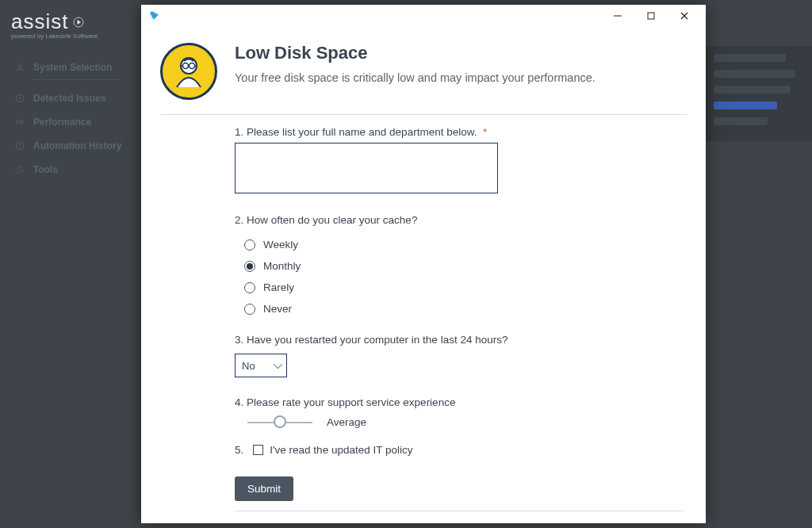 This screenshot has width=812, height=528. I want to click on form-divider, so click(459, 511).